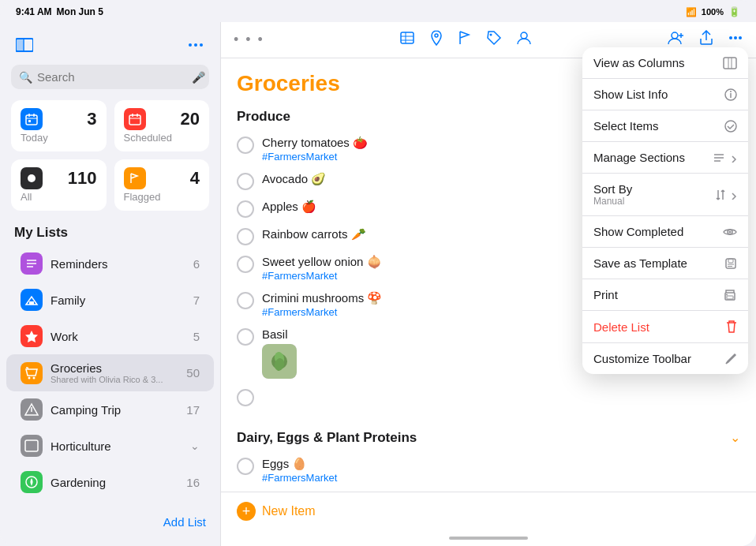 Image resolution: width=756 pixels, height=546 pixels. I want to click on dropdown-sort-by: Sort By Manual, so click(665, 195).